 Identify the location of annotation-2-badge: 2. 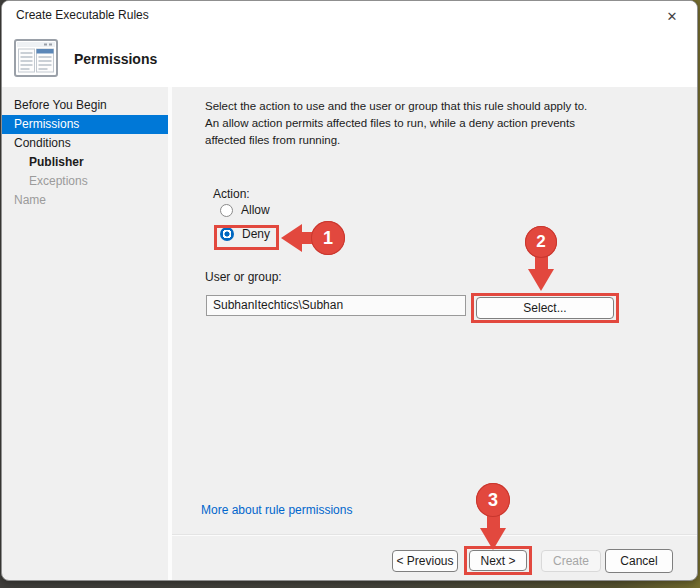
(541, 242).